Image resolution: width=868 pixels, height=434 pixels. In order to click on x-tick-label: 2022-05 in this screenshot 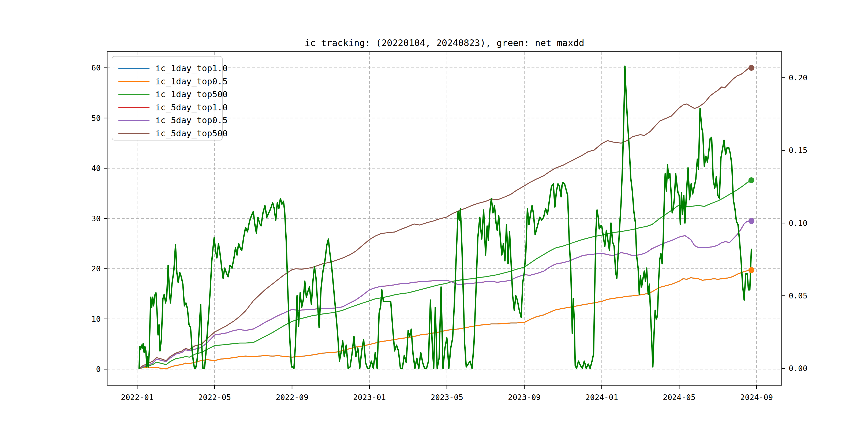, I will do `click(214, 398)`.